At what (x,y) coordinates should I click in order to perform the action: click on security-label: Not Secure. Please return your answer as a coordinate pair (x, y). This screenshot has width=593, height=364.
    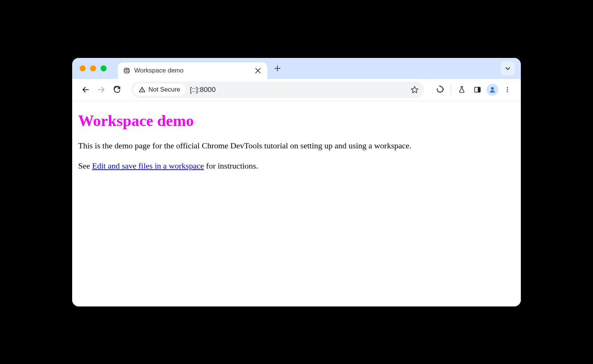
    Looking at the image, I should click on (165, 90).